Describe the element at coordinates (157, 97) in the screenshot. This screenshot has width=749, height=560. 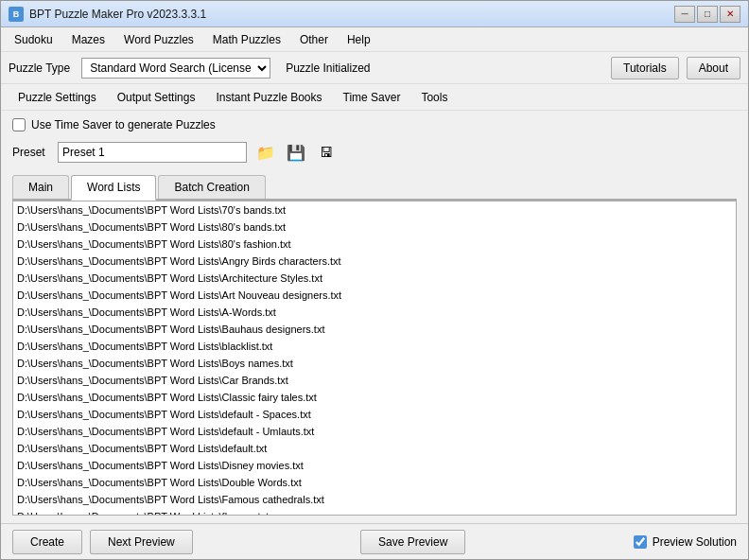
I see `sub-menu-output-settings: Output Settings` at that location.